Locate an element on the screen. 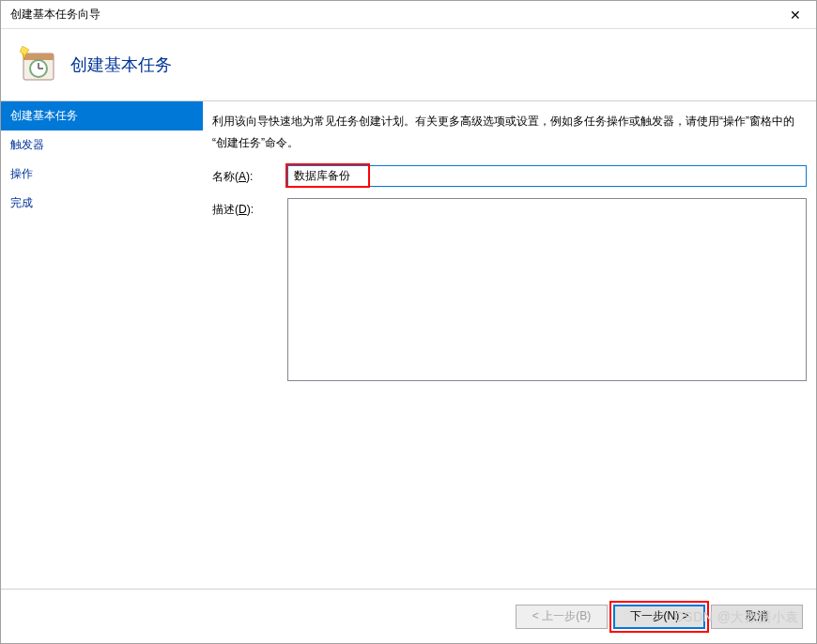  sidebar-item-finish: 完成 is located at coordinates (101, 203).